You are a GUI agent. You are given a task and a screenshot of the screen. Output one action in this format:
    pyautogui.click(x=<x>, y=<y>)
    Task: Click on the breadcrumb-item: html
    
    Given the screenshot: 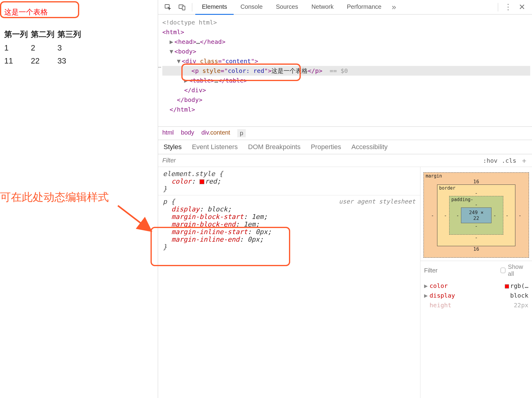 What is the action you would take?
    pyautogui.click(x=168, y=133)
    